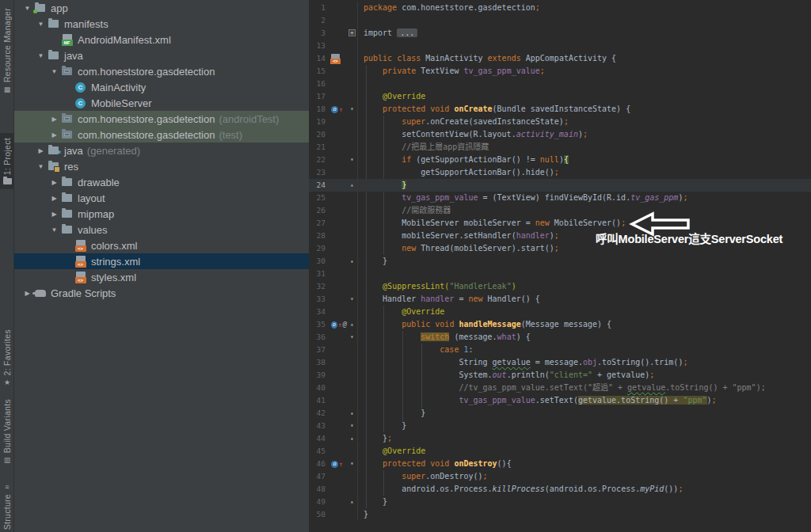  What do you see at coordinates (560, 21) in the screenshot?
I see `code-line-2: 2` at bounding box center [560, 21].